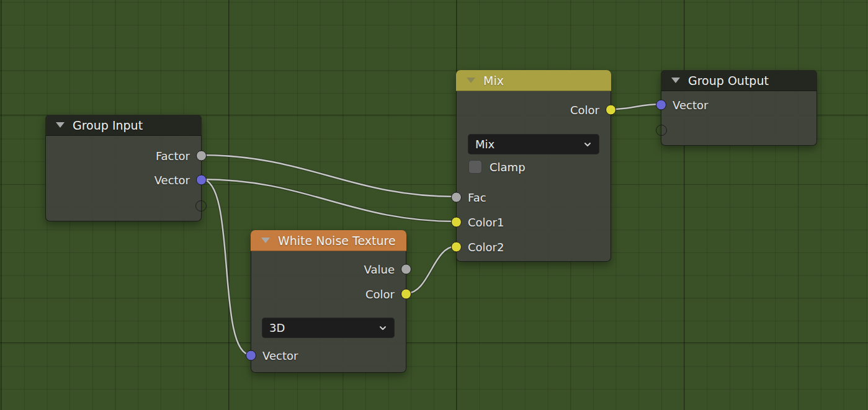  Describe the element at coordinates (123, 168) in the screenshot. I see `node-group-input: Group Input Factor Vector` at that location.